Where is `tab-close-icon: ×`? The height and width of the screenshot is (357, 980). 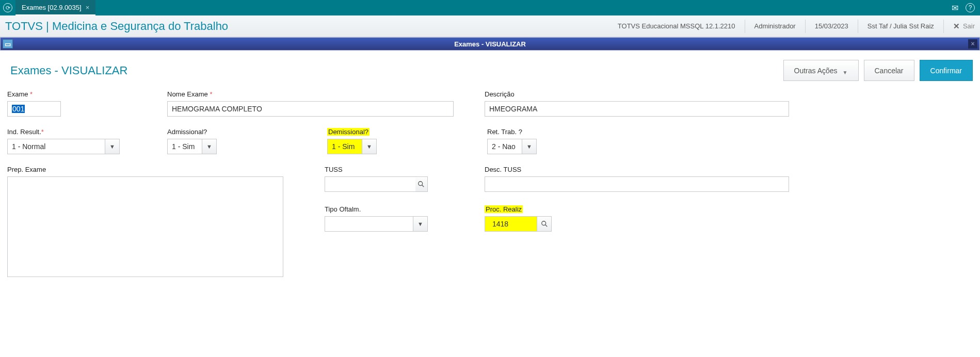
tab-close-icon: × is located at coordinates (88, 7).